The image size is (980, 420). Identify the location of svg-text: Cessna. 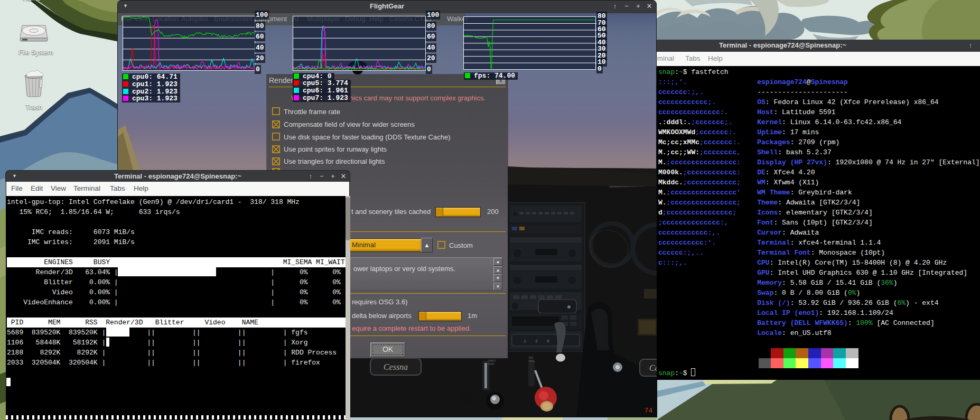
(396, 367).